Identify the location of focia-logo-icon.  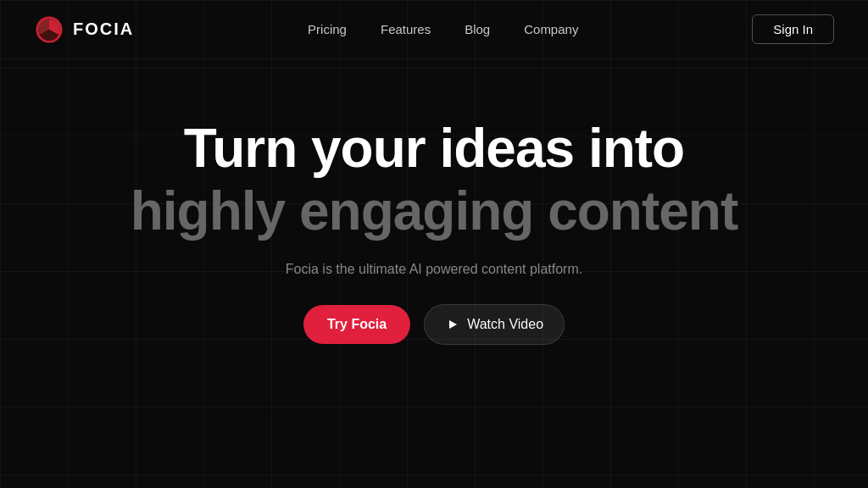
(49, 30).